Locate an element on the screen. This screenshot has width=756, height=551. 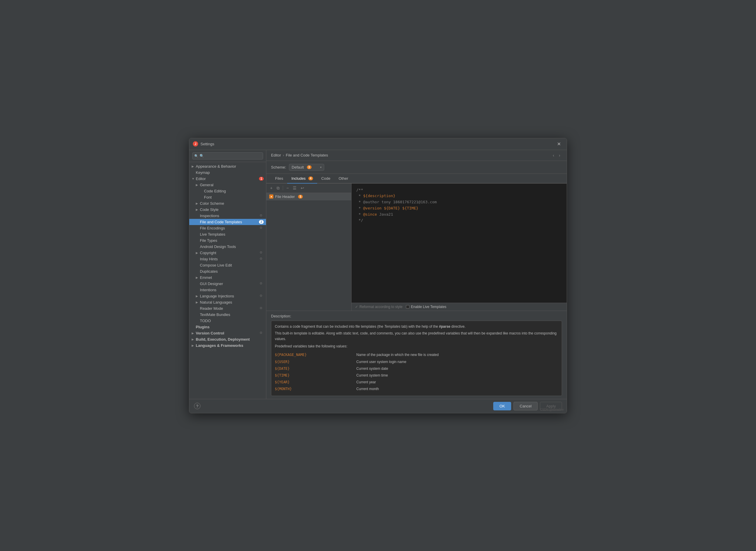
sidebar-item-duplicates: Duplicates is located at coordinates (228, 271).